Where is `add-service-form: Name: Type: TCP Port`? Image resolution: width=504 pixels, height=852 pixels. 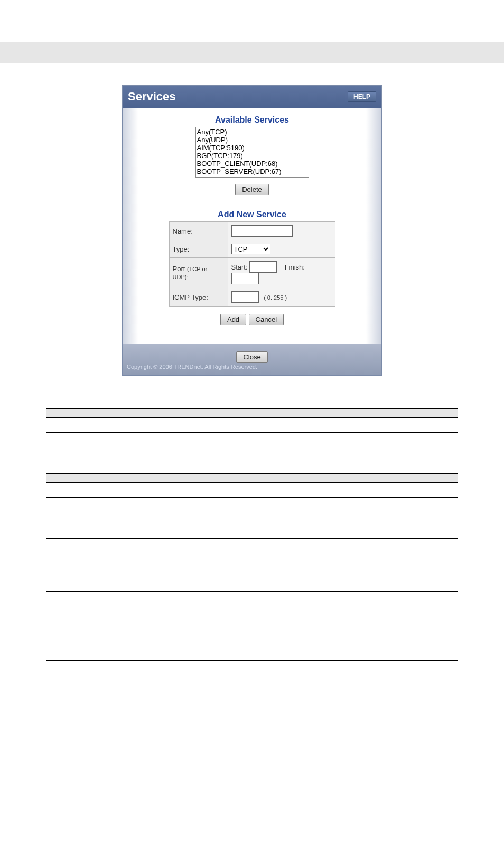
add-service-form: Name: Type: TCP Port is located at coordinates (253, 264).